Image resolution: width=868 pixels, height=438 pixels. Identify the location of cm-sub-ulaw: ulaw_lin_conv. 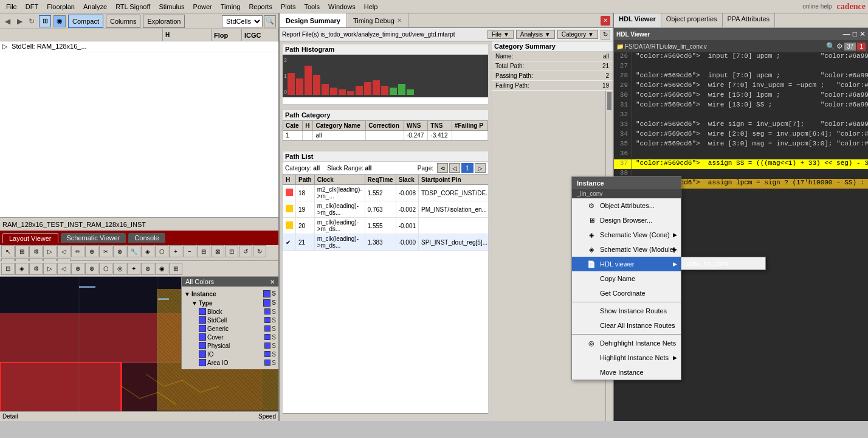
(723, 263).